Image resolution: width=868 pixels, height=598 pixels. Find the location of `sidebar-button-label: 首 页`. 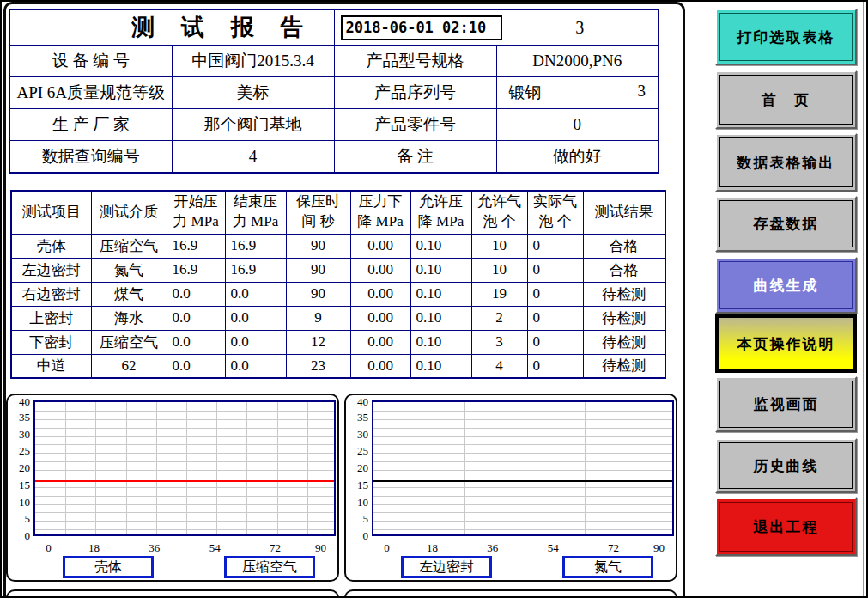

sidebar-button-label: 首 页 is located at coordinates (786, 100).